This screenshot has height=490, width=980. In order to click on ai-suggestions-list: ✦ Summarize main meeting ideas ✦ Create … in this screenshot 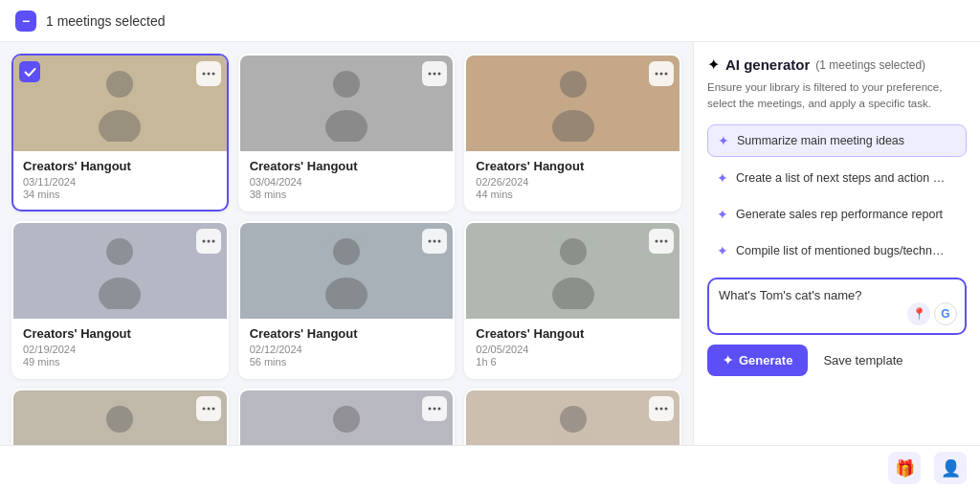, I will do `click(836, 195)`.